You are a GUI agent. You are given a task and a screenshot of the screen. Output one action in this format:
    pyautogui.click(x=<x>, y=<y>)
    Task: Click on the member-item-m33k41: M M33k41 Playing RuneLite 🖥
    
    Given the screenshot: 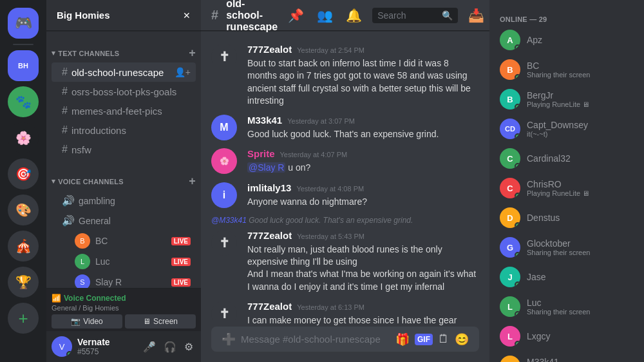 What is the action you would take?
    pyautogui.click(x=567, y=357)
    